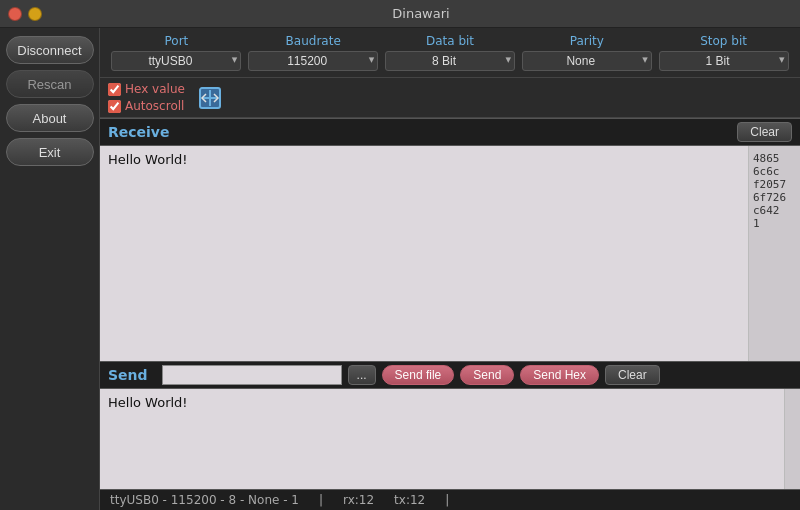 Image resolution: width=800 pixels, height=510 pixels. Describe the element at coordinates (146, 89) in the screenshot. I see `hex-value-label: Hex value` at that location.